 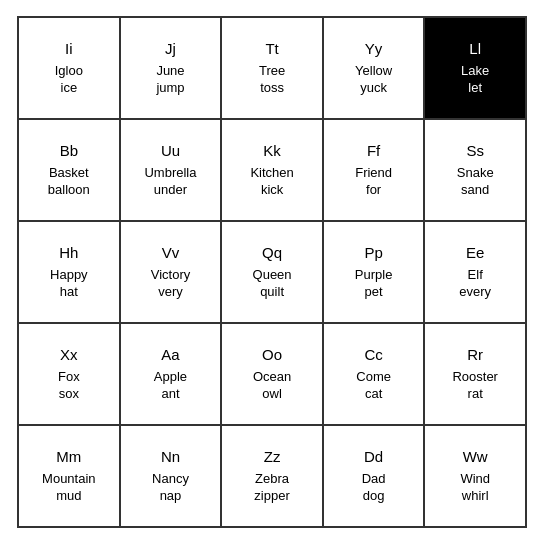 I want to click on cell-letter: Dd, so click(x=374, y=456).